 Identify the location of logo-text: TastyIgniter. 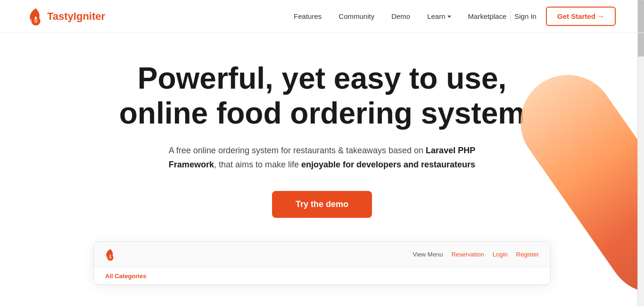
(76, 17).